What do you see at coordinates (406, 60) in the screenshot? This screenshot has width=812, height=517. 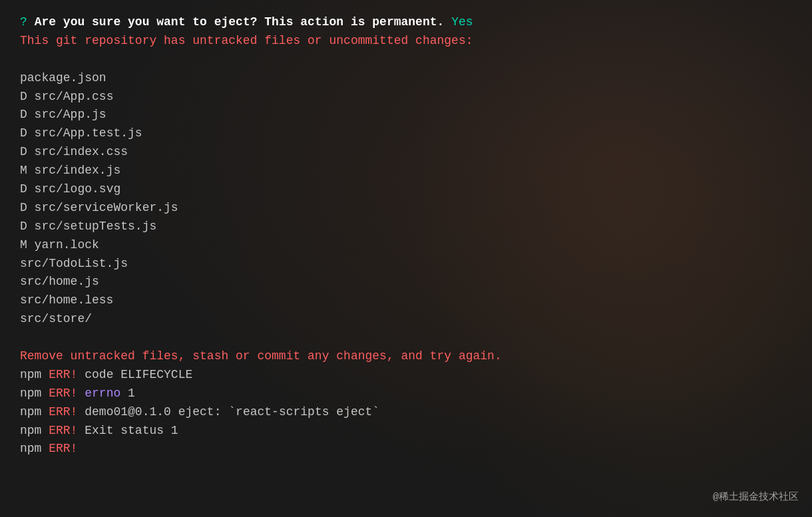 I see `line-blank1` at bounding box center [406, 60].